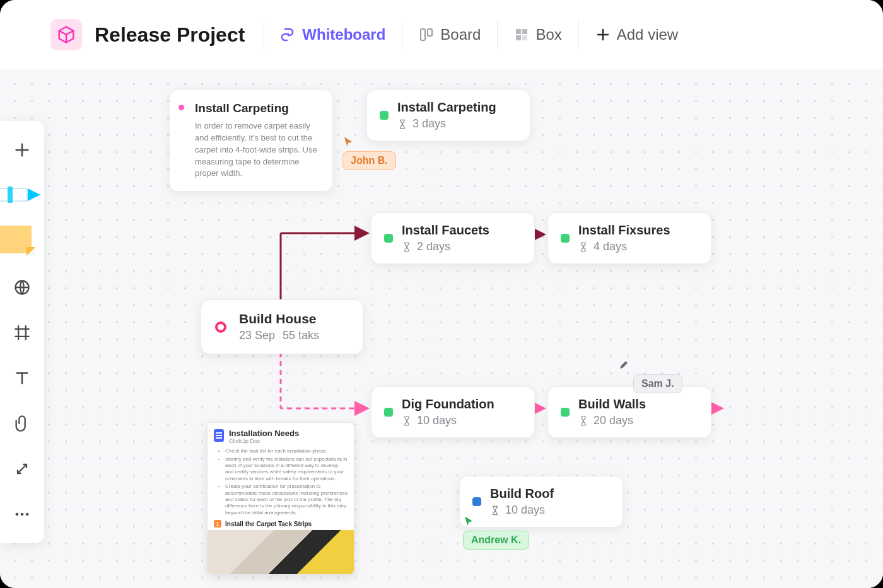  I want to click on note-title: Install Carpeting, so click(257, 108).